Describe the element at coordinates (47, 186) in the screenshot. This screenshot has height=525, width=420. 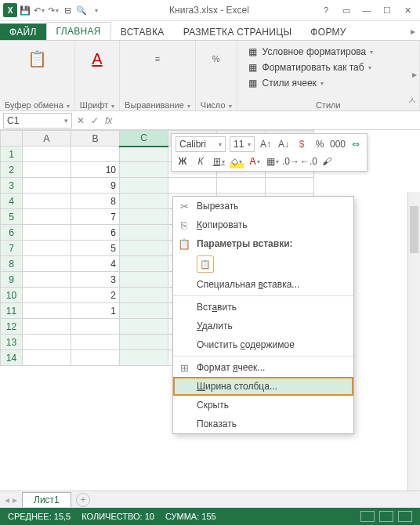
I see `cell-A3` at that location.